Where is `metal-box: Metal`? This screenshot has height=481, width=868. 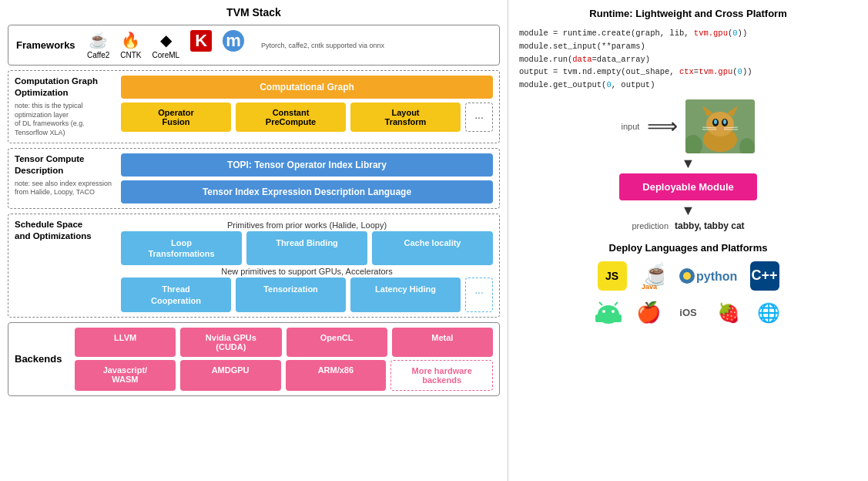 metal-box: Metal is located at coordinates (442, 342).